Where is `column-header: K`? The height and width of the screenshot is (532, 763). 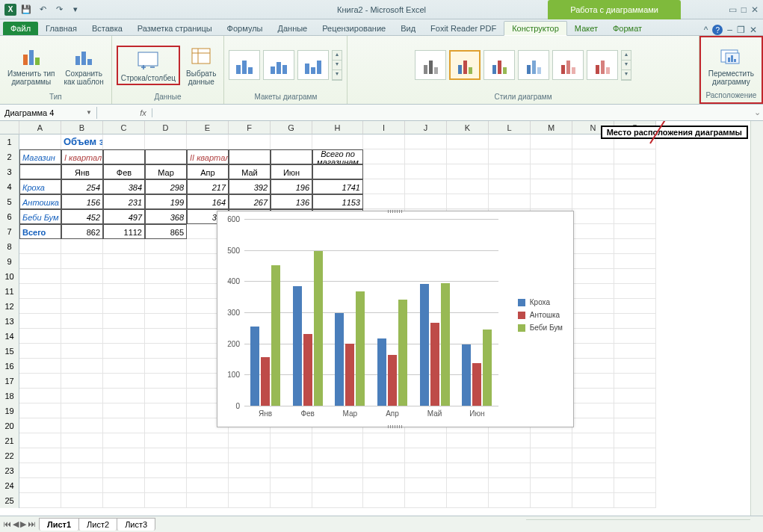
column-header: K is located at coordinates (468, 128).